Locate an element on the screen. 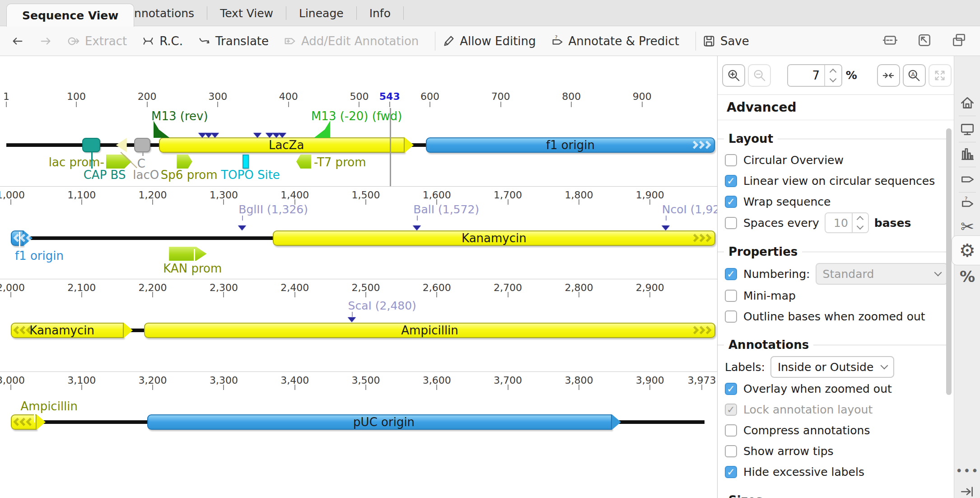  annotation-label: f1 origin is located at coordinates (570, 145).